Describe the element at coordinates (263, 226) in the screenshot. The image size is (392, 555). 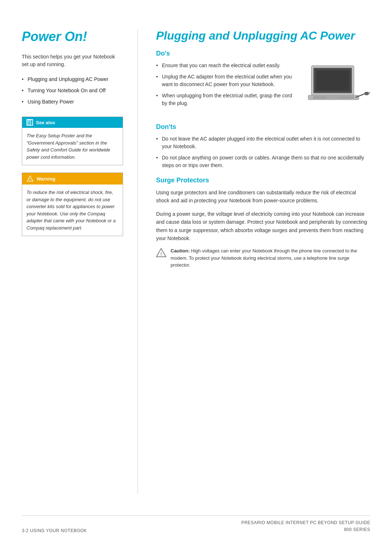
I see `surge-para-2: During a power surge, the voltage level …` at that location.